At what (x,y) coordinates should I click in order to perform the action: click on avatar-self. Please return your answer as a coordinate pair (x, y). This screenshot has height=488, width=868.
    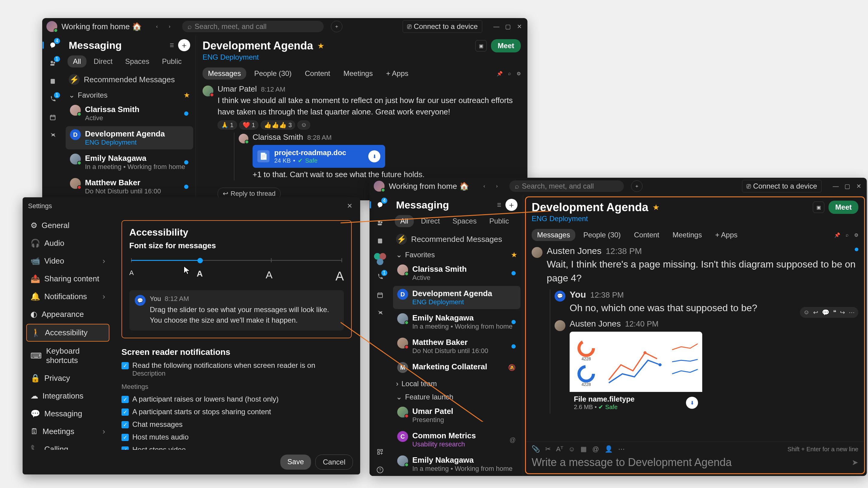
    Looking at the image, I should click on (379, 186).